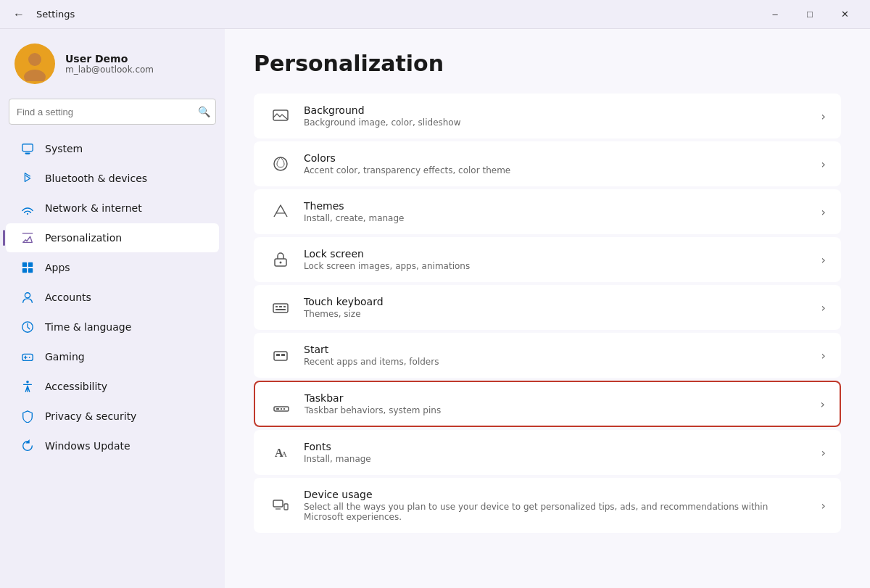  What do you see at coordinates (281, 452) in the screenshot?
I see `fonts-icon: A A` at bounding box center [281, 452].